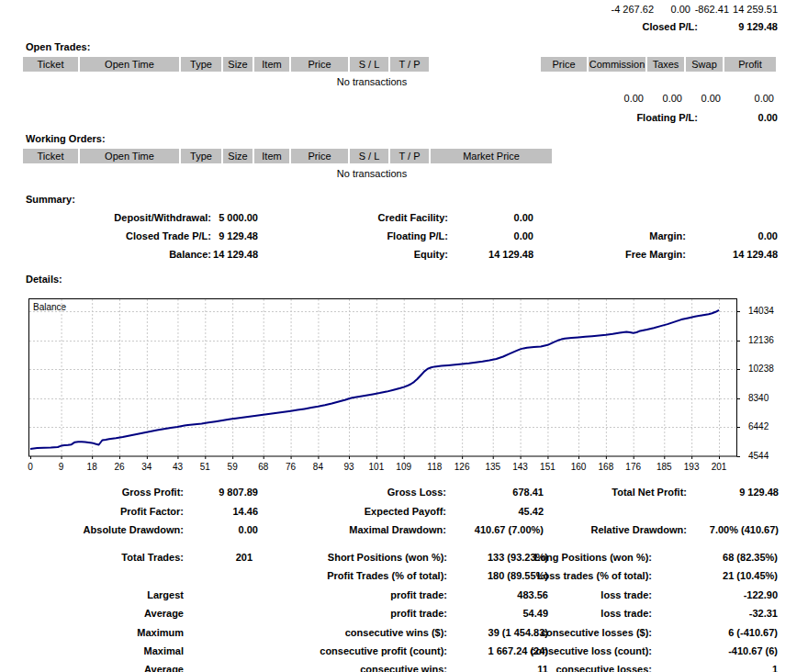 The image size is (808, 672). I want to click on working-orders-empty-text: No transactions, so click(372, 174).